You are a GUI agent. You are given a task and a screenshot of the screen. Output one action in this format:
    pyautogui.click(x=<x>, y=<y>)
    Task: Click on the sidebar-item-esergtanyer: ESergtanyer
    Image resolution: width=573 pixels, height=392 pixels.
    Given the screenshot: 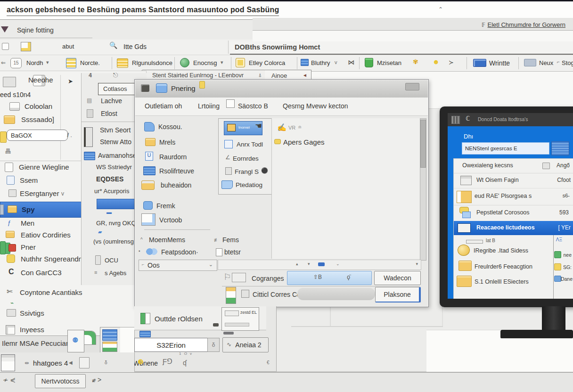 What is the action you would take?
    pyautogui.click(x=40, y=193)
    